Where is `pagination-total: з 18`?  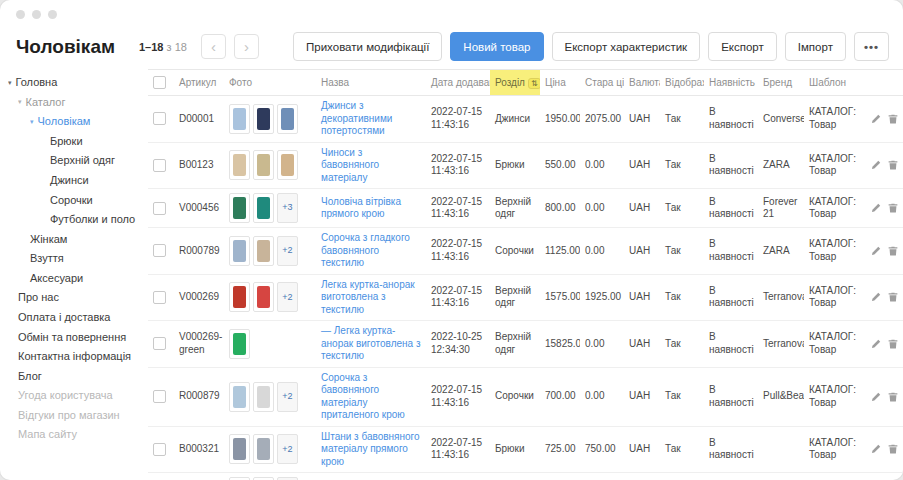 pagination-total: з 18 is located at coordinates (177, 47).